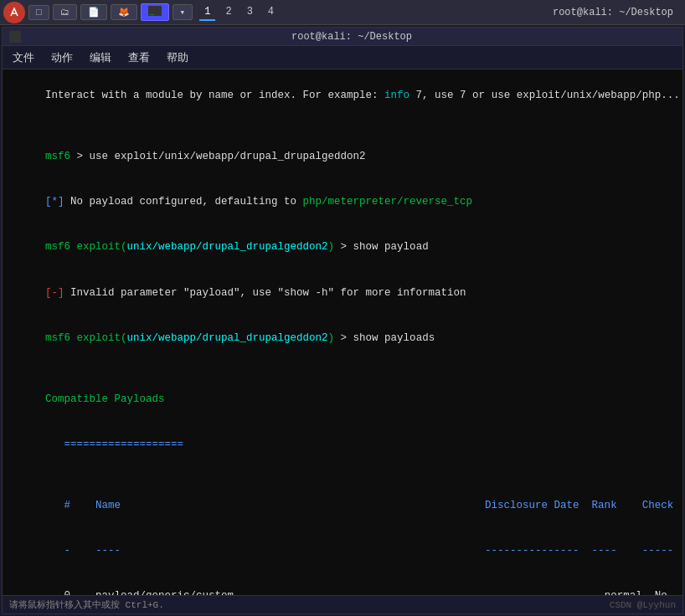  Describe the element at coordinates (643, 605) in the screenshot. I see `watermark: CSDN @Lyyhun` at that location.